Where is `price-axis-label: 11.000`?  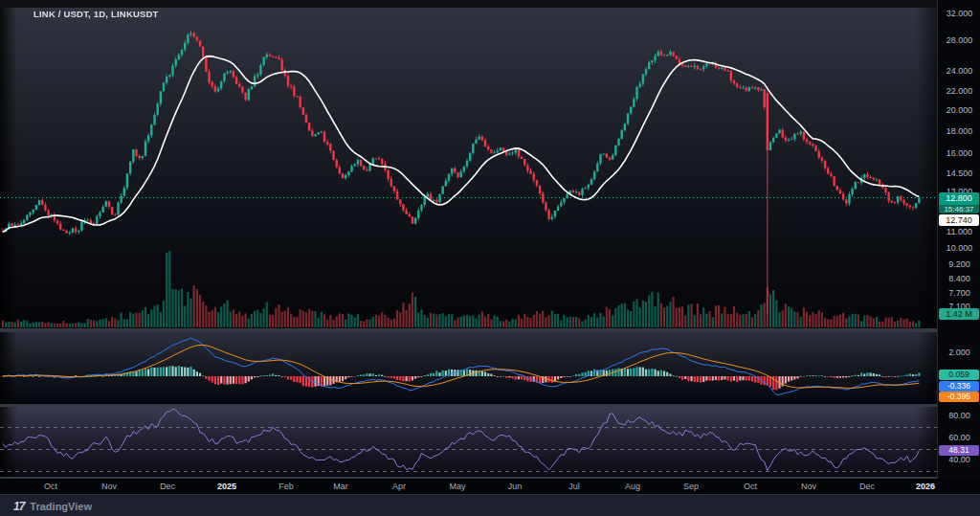
price-axis-label: 11.000 is located at coordinates (959, 232).